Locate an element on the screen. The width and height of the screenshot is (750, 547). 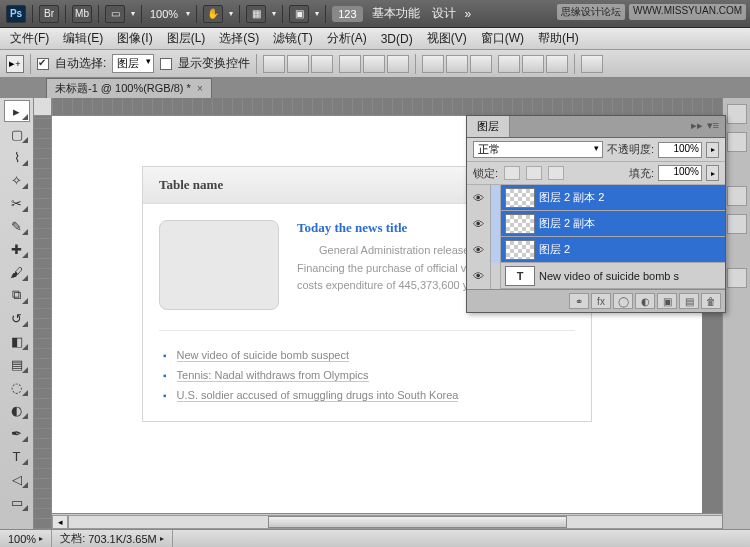
mask-icon: ◯ is located at coordinates (623, 301).